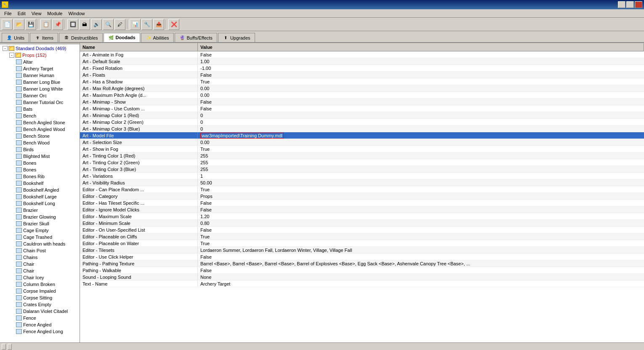 This screenshot has width=644, height=350. What do you see at coordinates (46, 150) in the screenshot?
I see `tree-item: Birds` at bounding box center [46, 150].